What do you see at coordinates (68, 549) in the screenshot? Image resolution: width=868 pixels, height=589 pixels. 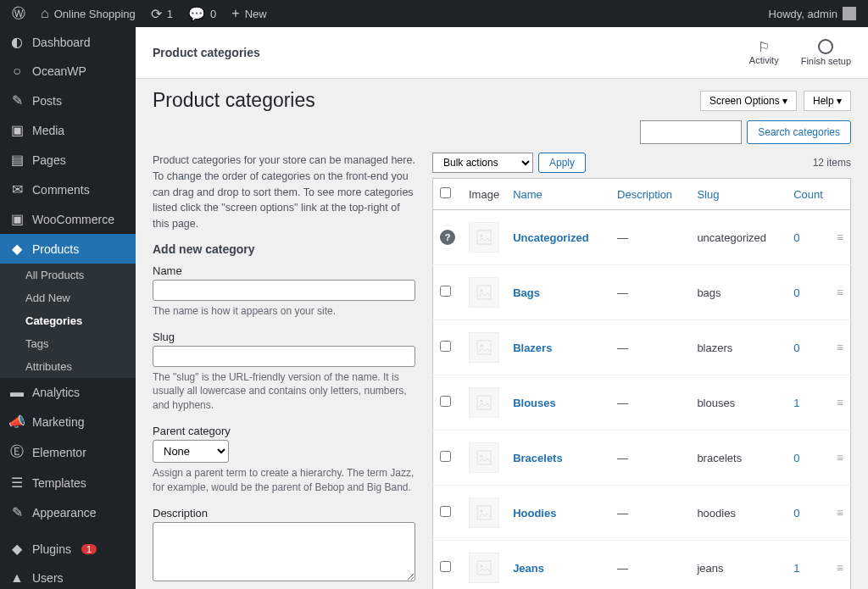 I see `sidebar-item-plugins: ◆Plugins1` at bounding box center [68, 549].